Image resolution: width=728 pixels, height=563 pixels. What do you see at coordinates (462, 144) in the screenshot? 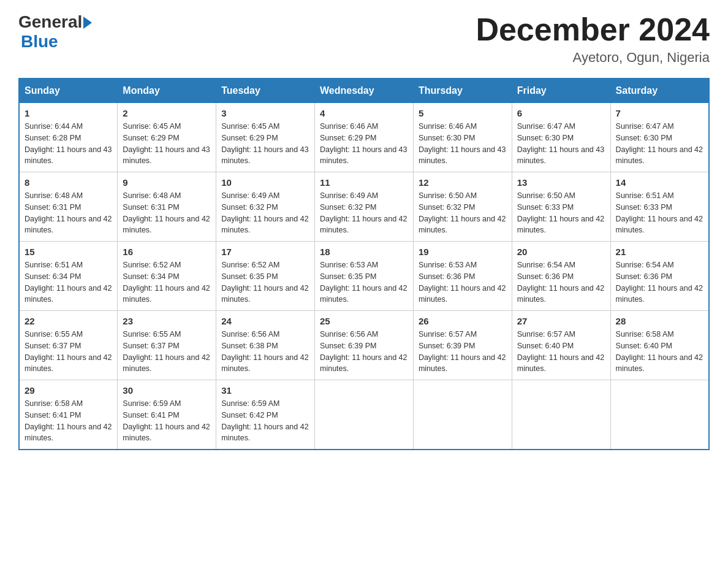
I see `day-info: Sunrise: 6:46 AMSunset: 6:30 PMDaylight:…` at bounding box center [462, 144].